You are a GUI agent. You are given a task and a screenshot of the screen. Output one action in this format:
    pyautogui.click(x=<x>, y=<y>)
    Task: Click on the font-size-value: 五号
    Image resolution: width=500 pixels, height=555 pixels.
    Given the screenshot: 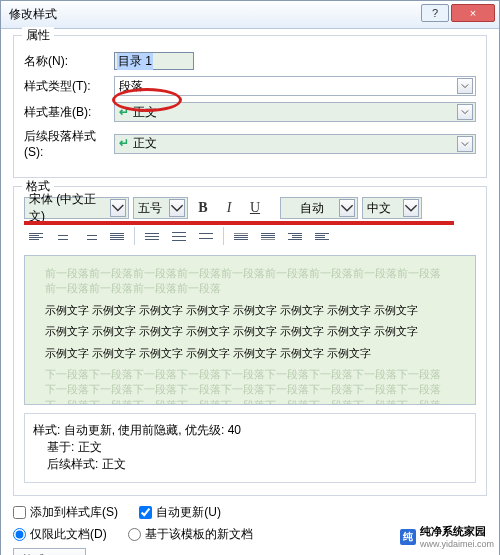 What is the action you would take?
    pyautogui.click(x=150, y=208)
    